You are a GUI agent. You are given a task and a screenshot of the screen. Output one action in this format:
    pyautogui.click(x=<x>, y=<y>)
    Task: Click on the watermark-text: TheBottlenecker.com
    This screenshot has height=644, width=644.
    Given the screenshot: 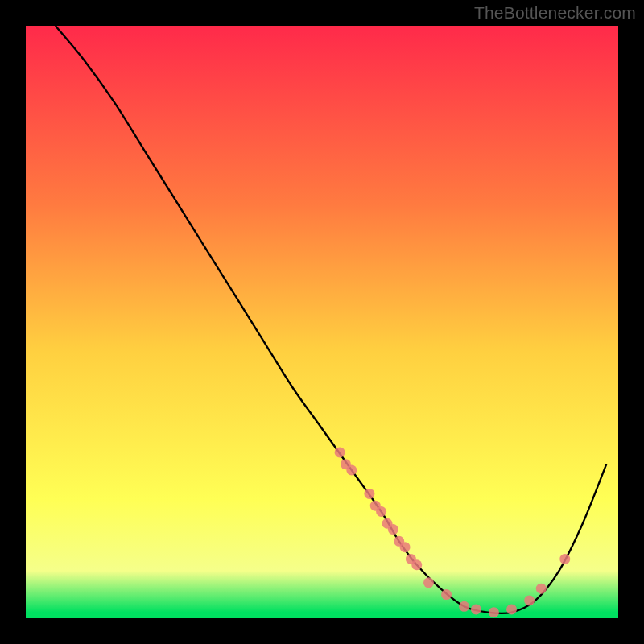 What is the action you would take?
    pyautogui.click(x=555, y=13)
    